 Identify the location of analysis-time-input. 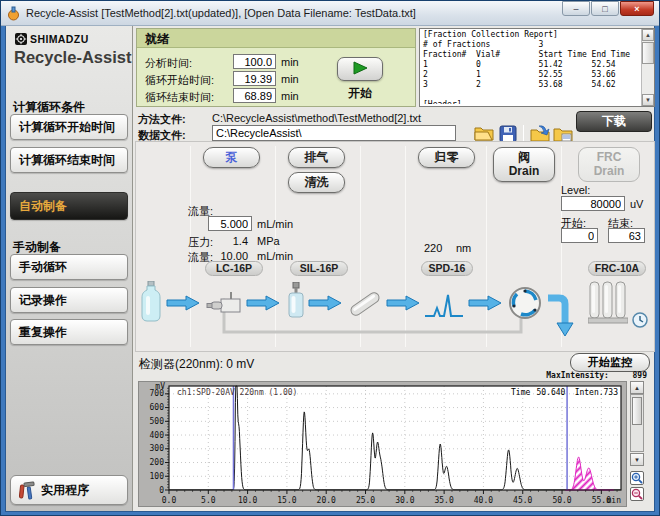
(254, 62).